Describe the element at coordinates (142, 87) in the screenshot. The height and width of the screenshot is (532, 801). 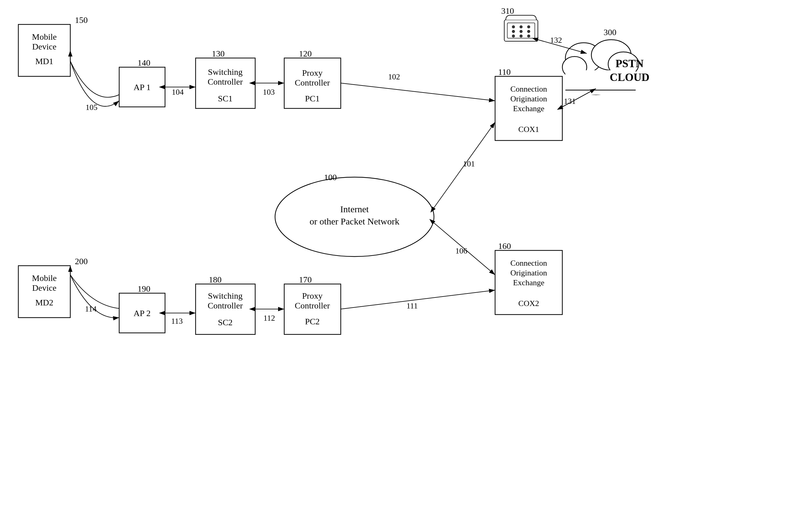
I see `svg-text: AP 1` at that location.